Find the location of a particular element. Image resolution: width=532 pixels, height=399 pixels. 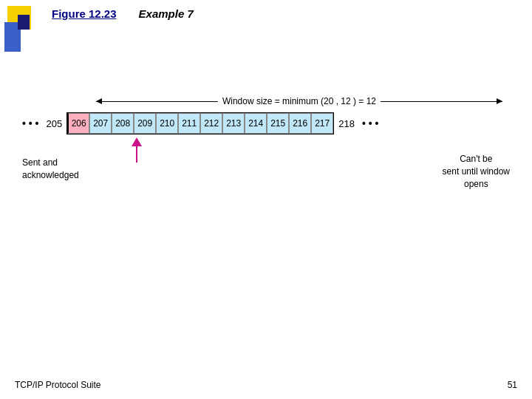

seq-box-214: 214 is located at coordinates (256, 123).